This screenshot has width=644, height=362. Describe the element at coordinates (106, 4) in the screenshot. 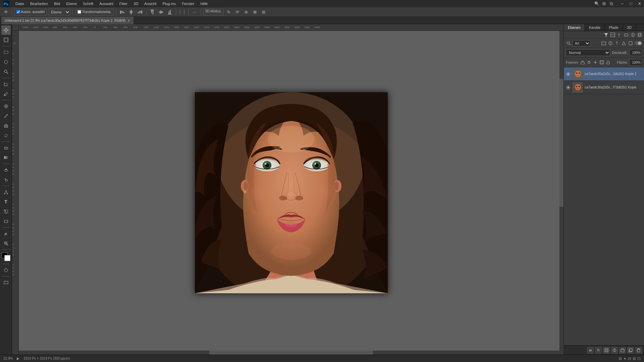

I see `menu-auswahl: Auswahl` at that location.